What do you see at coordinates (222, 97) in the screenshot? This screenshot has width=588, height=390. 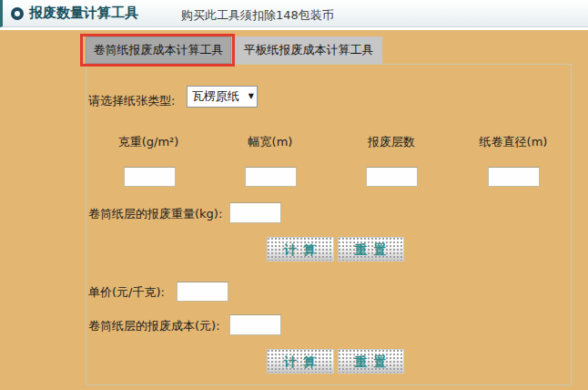 I see `paper-type-select: 瓦楞原纸 ▼` at bounding box center [222, 97].